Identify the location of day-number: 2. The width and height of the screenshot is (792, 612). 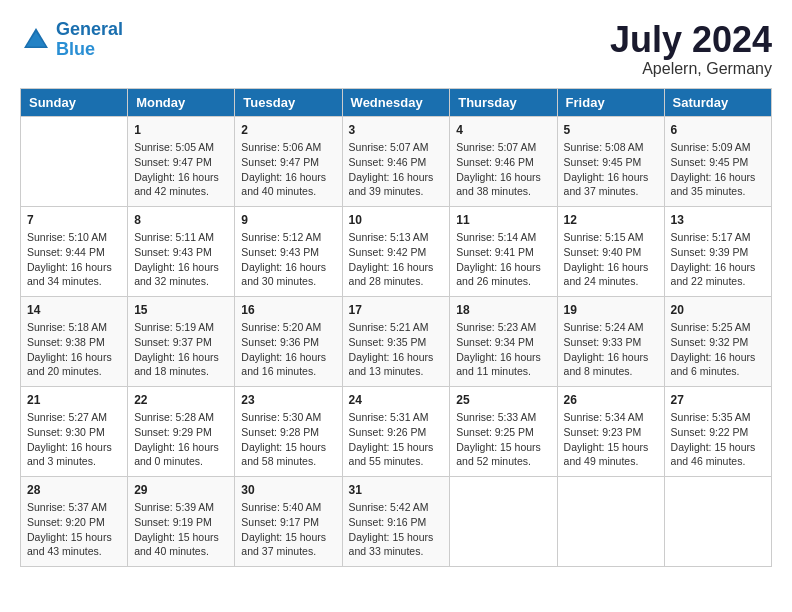
(288, 130).